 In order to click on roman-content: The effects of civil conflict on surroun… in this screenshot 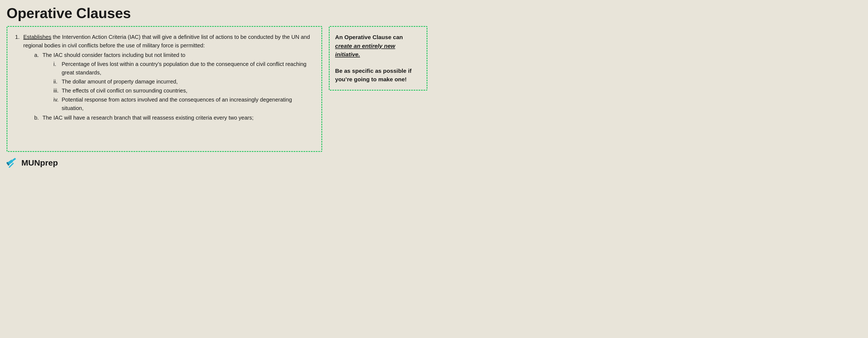, I will do `click(188, 91)`.